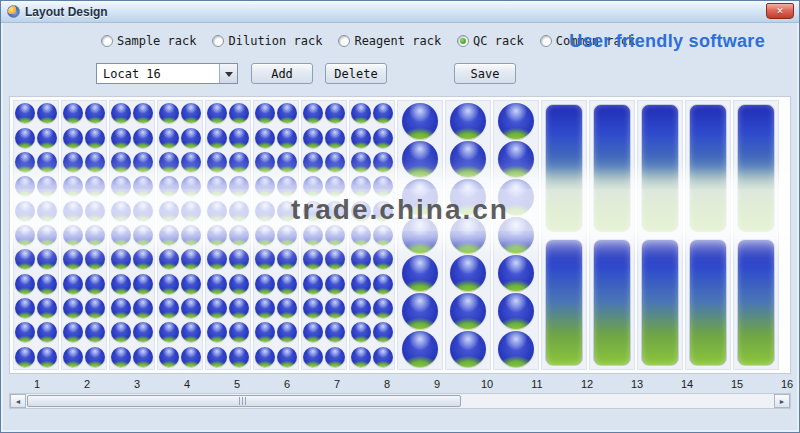  I want to click on add-button: Add, so click(282, 74).